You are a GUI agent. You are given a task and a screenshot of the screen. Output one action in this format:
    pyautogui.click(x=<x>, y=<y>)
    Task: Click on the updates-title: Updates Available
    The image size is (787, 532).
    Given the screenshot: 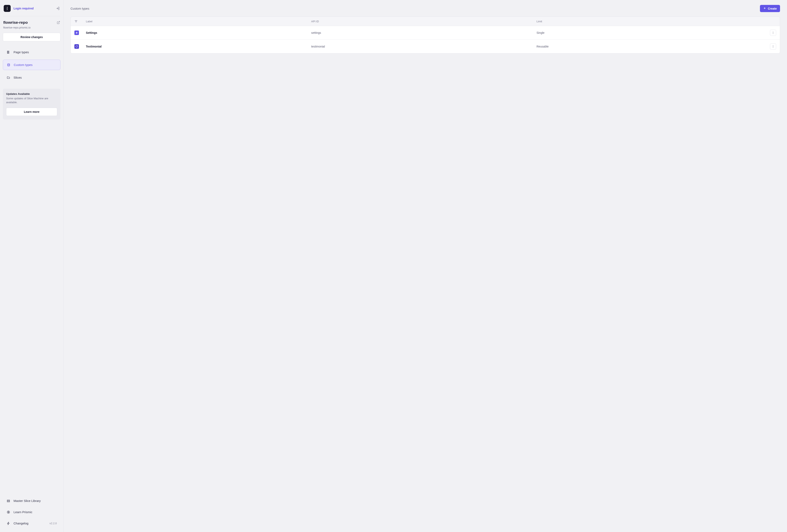 What is the action you would take?
    pyautogui.click(x=32, y=94)
    